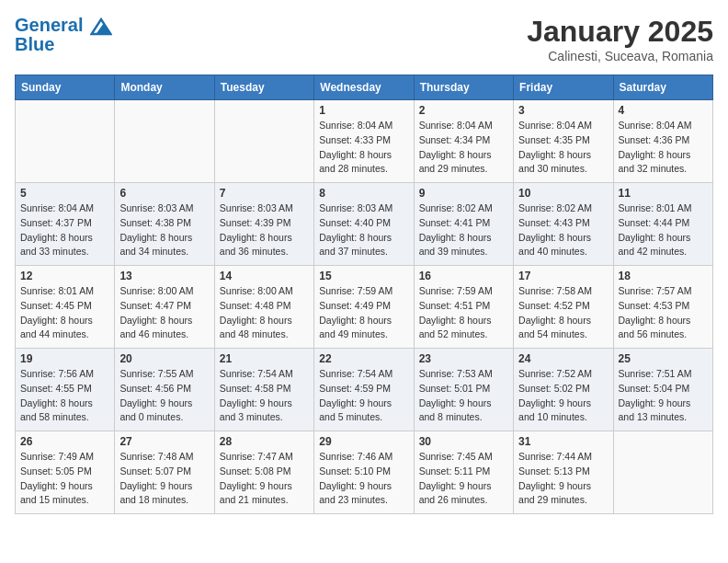 Image resolution: width=728 pixels, height=563 pixels. I want to click on day-info: Sunrise: 8:04 AM Sunset: 4:33 PM Dayligh…, so click(364, 147).